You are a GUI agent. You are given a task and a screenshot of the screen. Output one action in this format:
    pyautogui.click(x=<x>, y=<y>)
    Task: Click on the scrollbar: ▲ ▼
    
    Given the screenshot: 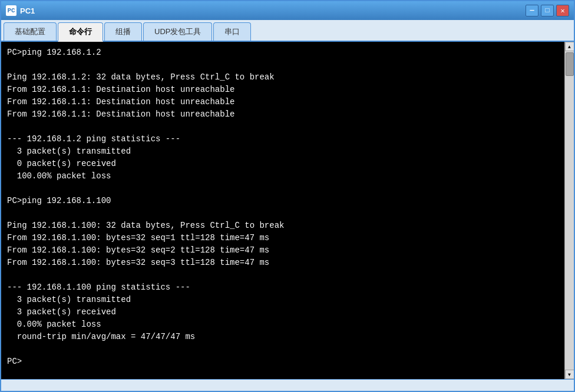 What is the action you would take?
    pyautogui.click(x=569, y=211)
    